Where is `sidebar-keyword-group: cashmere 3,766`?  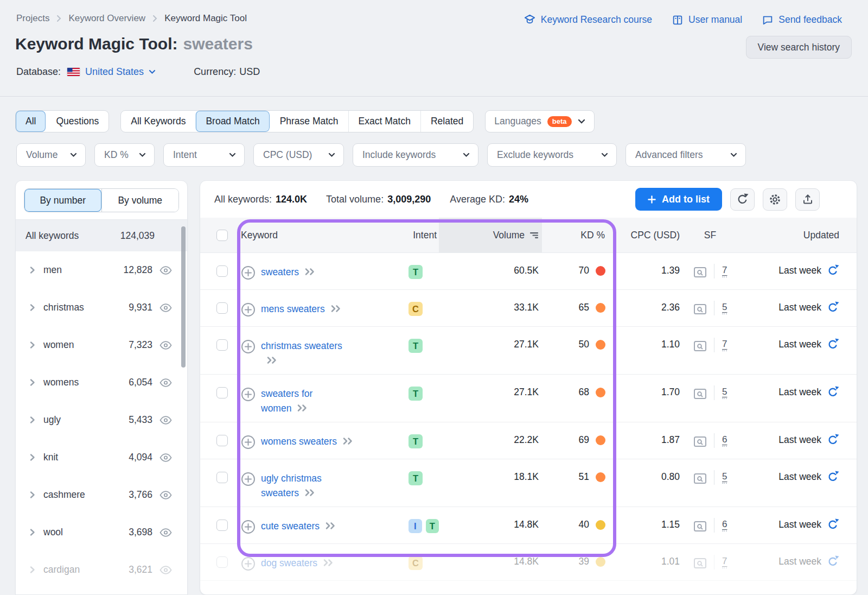 sidebar-keyword-group: cashmere 3,766 is located at coordinates (101, 495).